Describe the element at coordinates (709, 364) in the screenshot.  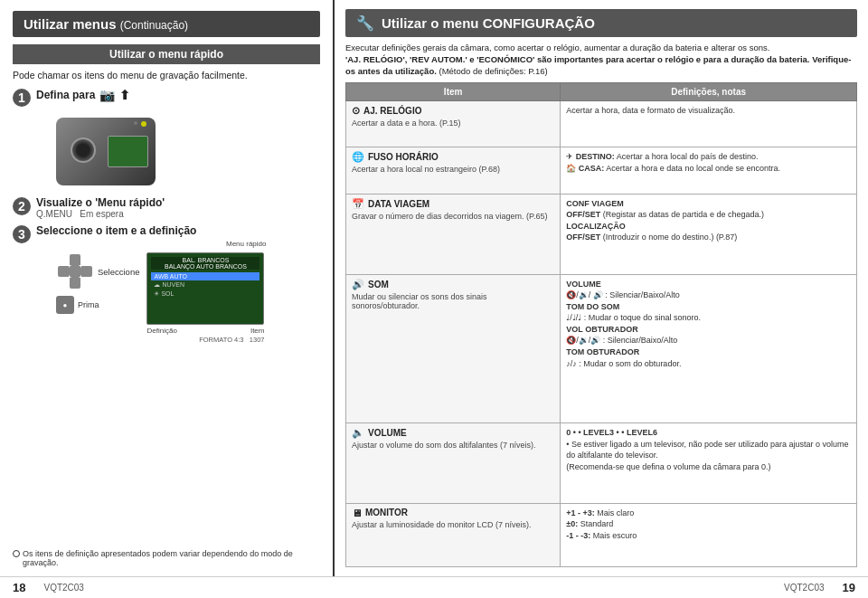
I see `def-line-4h: ♪/♪ : Mudar o som do obturador.` at that location.